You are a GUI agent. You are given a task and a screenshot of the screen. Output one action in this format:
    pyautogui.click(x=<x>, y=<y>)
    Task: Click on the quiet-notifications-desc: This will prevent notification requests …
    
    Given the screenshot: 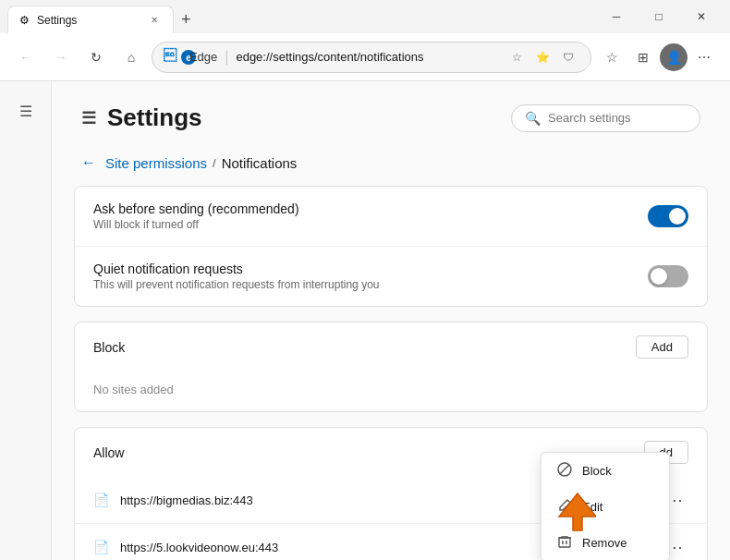 What is the action you would take?
    pyautogui.click(x=371, y=285)
    